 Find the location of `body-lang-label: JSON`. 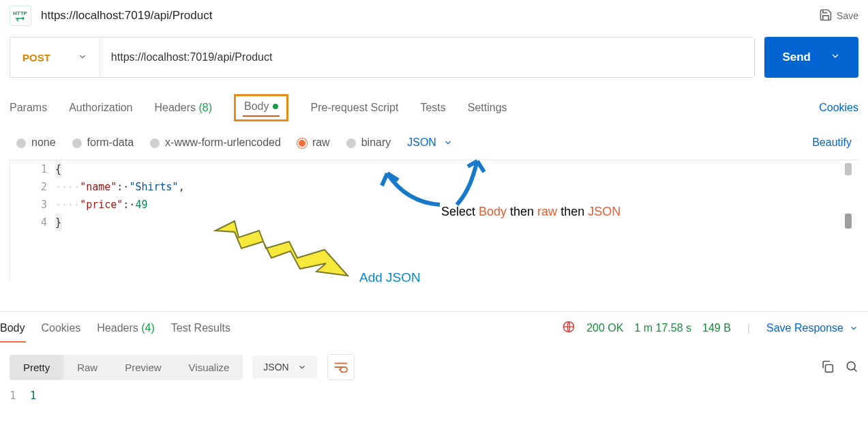

body-lang-label: JSON is located at coordinates (421, 143).